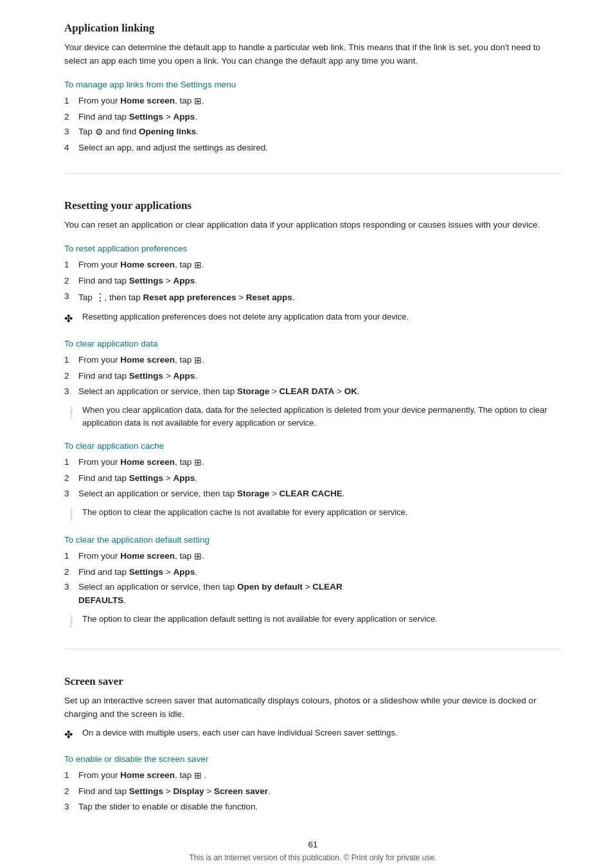  I want to click on subheading-manage-app-links: To manage app links from the Settings me…, so click(313, 85).